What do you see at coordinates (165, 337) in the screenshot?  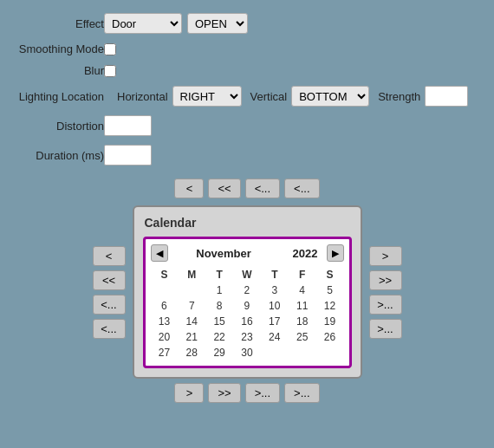 I see `calendar-day: 20` at bounding box center [165, 337].